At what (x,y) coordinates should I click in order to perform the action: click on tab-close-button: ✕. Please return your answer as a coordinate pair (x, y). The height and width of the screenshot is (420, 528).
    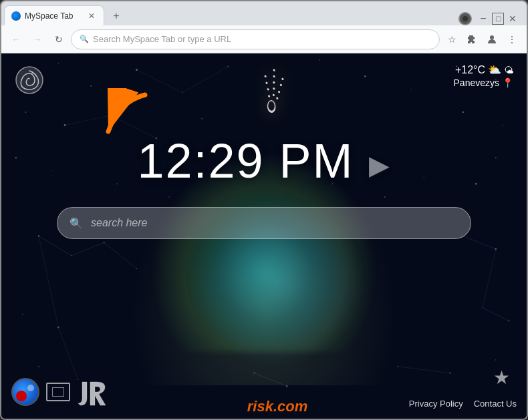
    Looking at the image, I should click on (92, 16).